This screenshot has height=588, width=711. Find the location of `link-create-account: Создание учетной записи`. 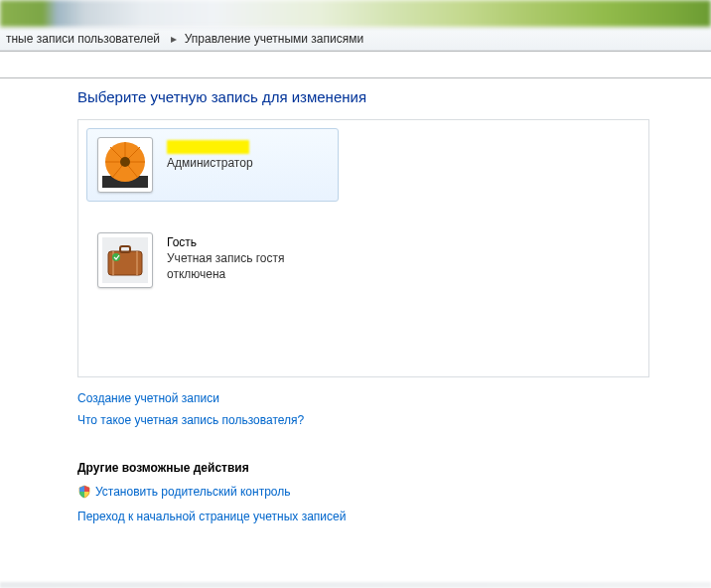

link-create-account: Создание учетной записи is located at coordinates (149, 398).